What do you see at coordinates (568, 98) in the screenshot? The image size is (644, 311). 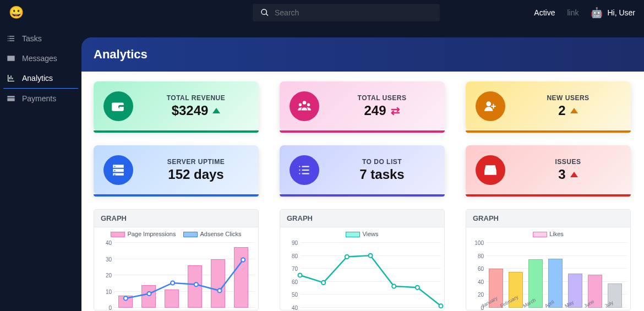 I see `card-label: NEW USERS` at bounding box center [568, 98].